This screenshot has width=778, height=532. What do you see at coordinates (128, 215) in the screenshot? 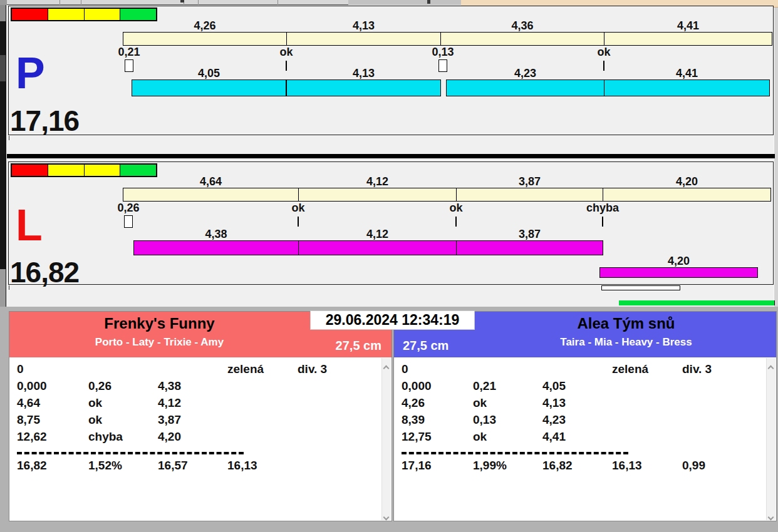
I see `change-marker: 0,26` at bounding box center [128, 215].